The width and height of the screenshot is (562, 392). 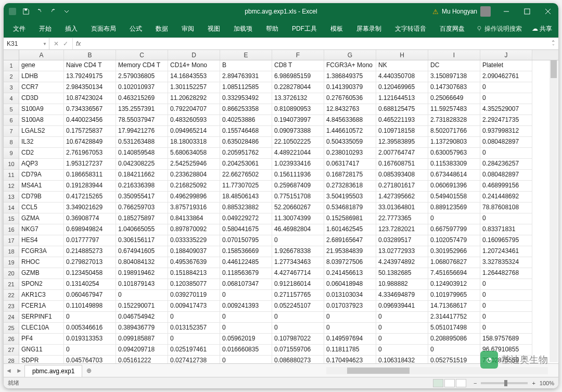 I want to click on cell: 4.845633688, so click(x=350, y=121).